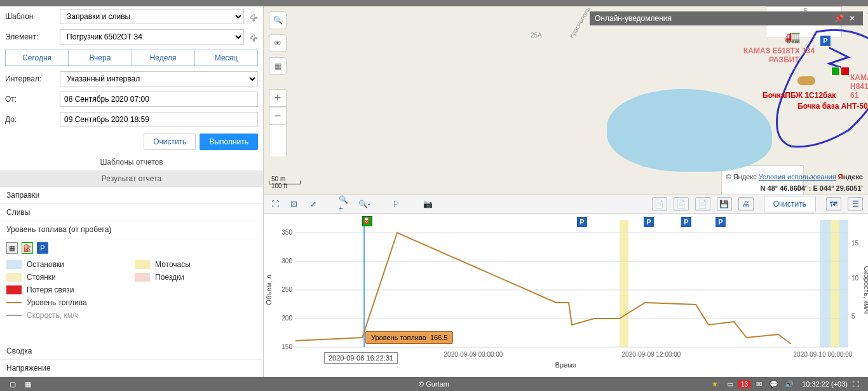 This screenshot has width=868, height=391. Describe the element at coordinates (825, 384) in the screenshot. I see `clock: 10:32:22 (+03)` at that location.